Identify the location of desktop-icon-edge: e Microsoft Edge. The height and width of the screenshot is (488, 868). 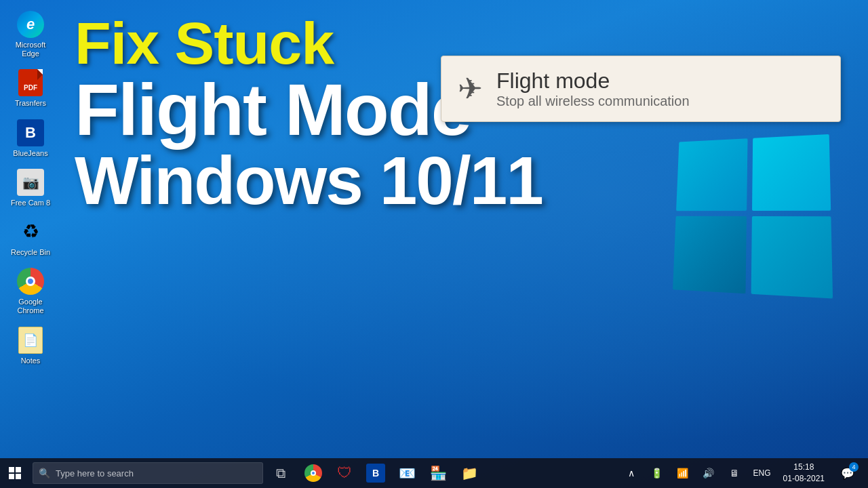
(31, 35).